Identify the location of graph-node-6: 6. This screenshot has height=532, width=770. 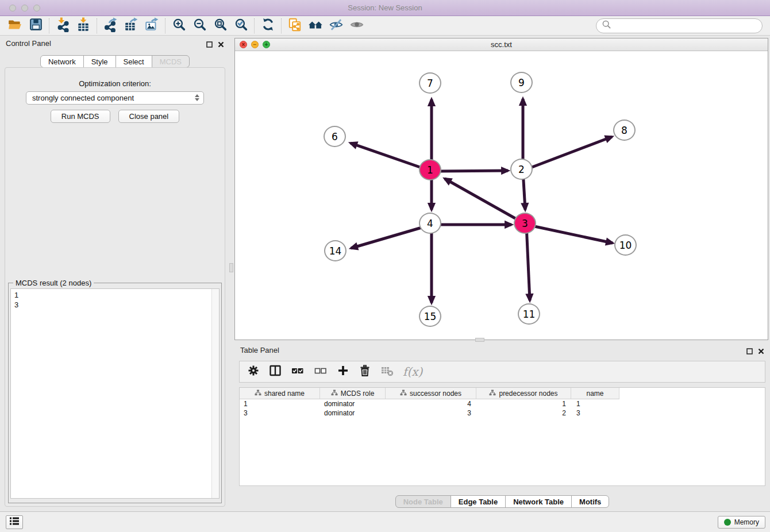
(334, 137).